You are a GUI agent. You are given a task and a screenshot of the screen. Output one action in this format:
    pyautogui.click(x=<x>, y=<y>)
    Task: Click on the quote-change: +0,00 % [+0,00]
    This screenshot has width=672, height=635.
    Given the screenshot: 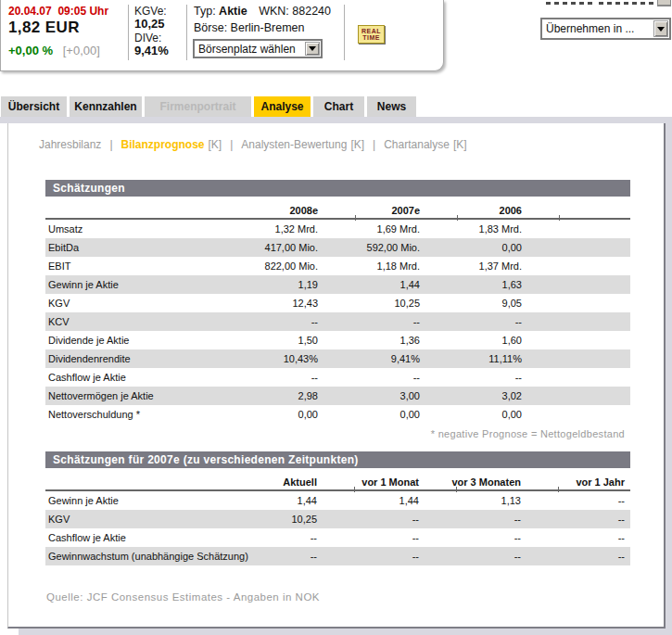 What is the action you would take?
    pyautogui.click(x=54, y=50)
    